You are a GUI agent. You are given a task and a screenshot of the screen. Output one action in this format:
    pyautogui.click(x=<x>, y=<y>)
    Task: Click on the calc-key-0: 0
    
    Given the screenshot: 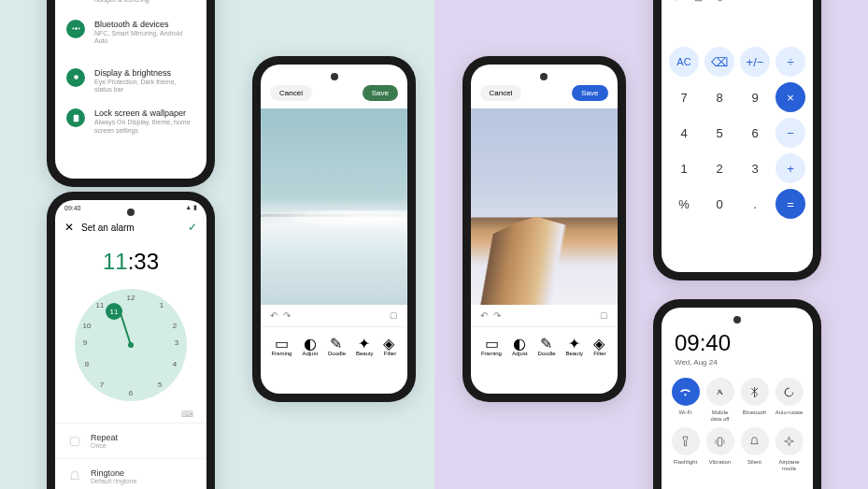 What is the action you would take?
    pyautogui.click(x=719, y=204)
    